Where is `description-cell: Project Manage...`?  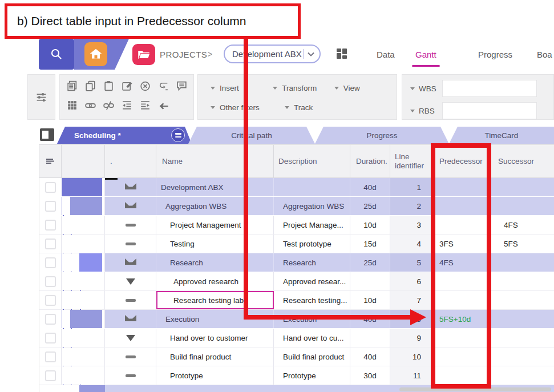 description-cell: Project Manage... is located at coordinates (312, 225).